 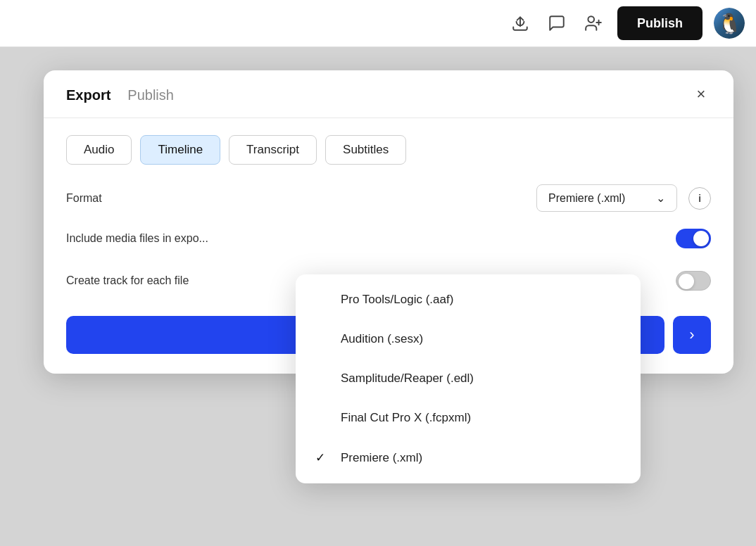 What do you see at coordinates (389, 148) in the screenshot?
I see `tab-row: Audio Timeline Transcript Subtitles` at bounding box center [389, 148].